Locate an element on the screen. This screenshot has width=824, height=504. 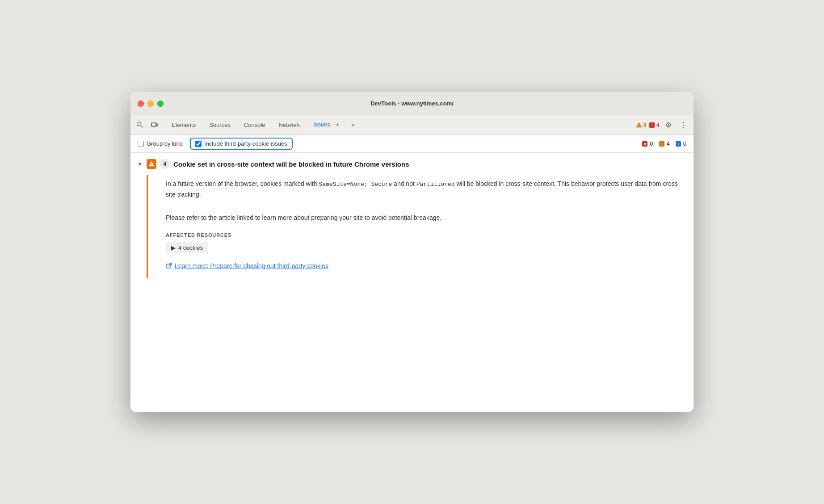
warning-triangle-icon: ! is located at coordinates (639, 125).